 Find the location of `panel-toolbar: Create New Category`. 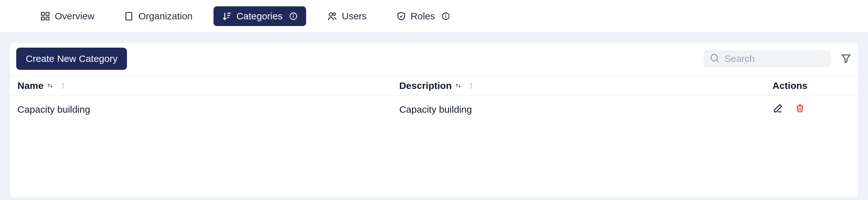

panel-toolbar: Create New Category is located at coordinates (434, 61).